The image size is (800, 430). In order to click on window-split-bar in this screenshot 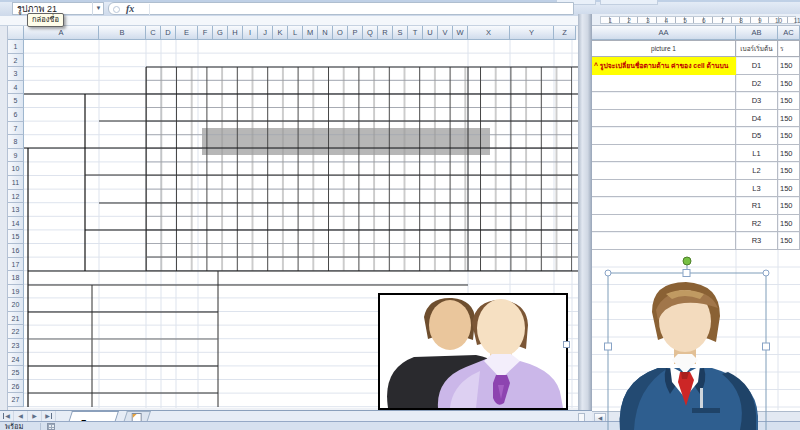, I will do `click(585, 218)`.